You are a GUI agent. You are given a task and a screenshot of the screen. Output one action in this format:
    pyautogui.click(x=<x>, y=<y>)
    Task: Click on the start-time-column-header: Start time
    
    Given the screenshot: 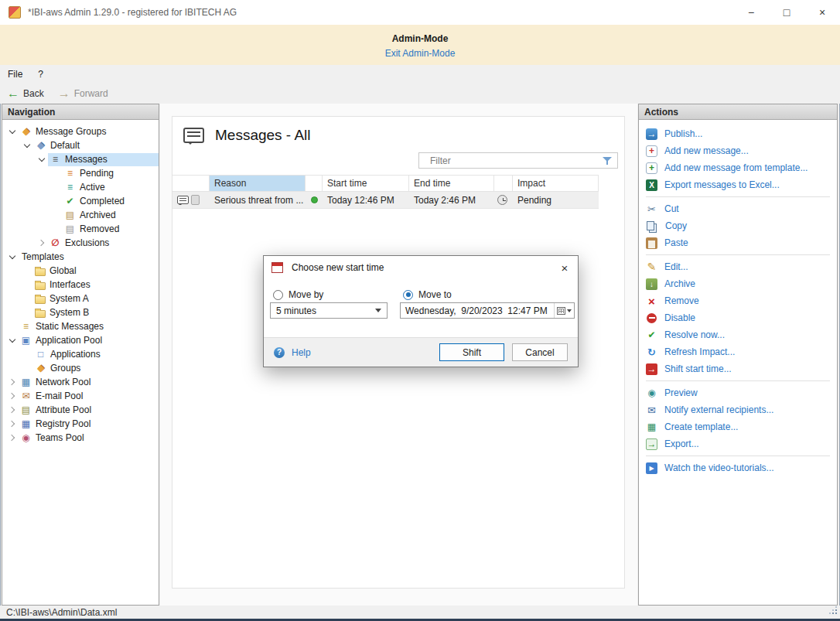 What is the action you would take?
    pyautogui.click(x=366, y=183)
    